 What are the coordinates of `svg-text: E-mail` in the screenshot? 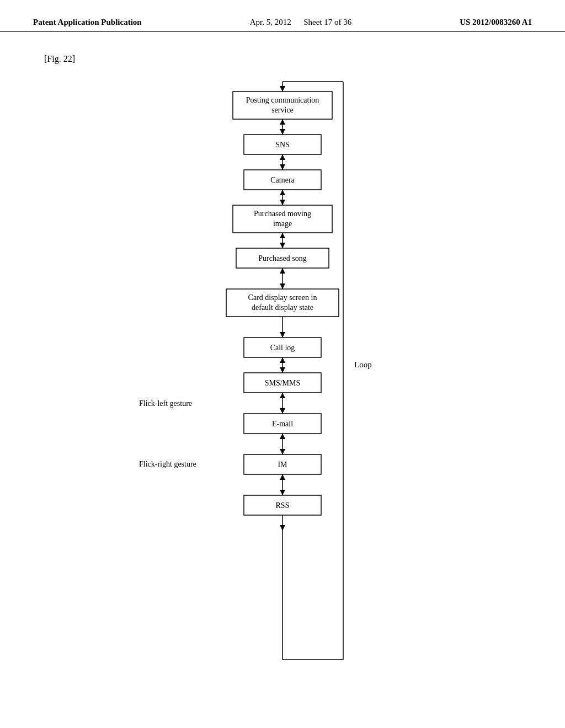 It's located at (282, 424).